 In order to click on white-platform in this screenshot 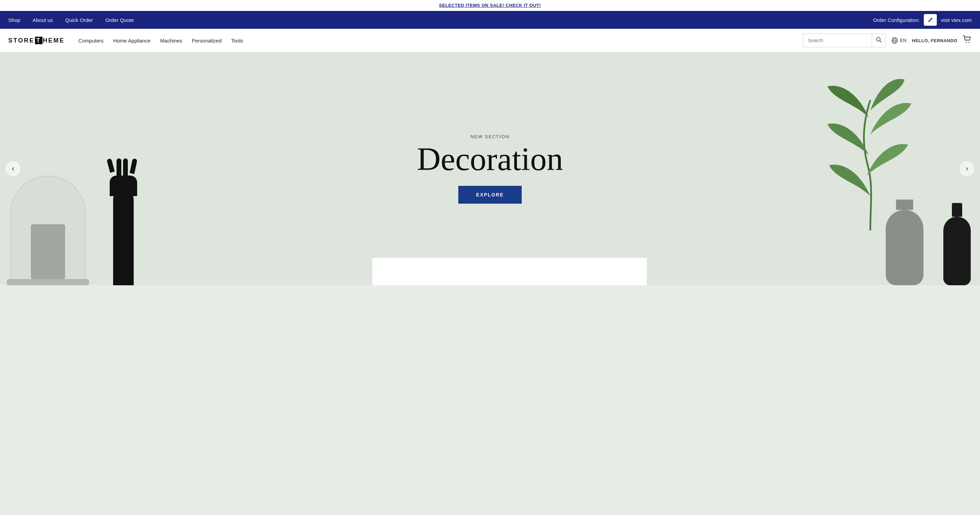, I will do `click(510, 271)`.